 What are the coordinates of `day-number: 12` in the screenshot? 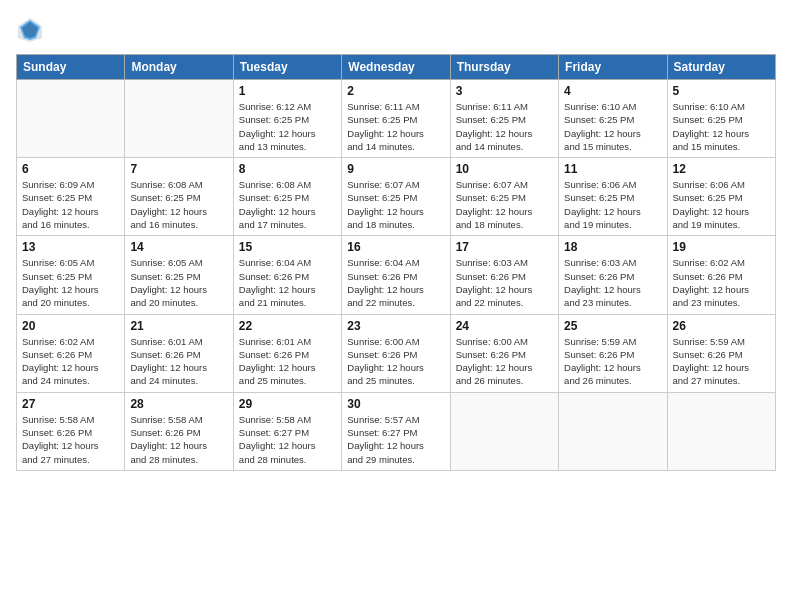 It's located at (722, 169).